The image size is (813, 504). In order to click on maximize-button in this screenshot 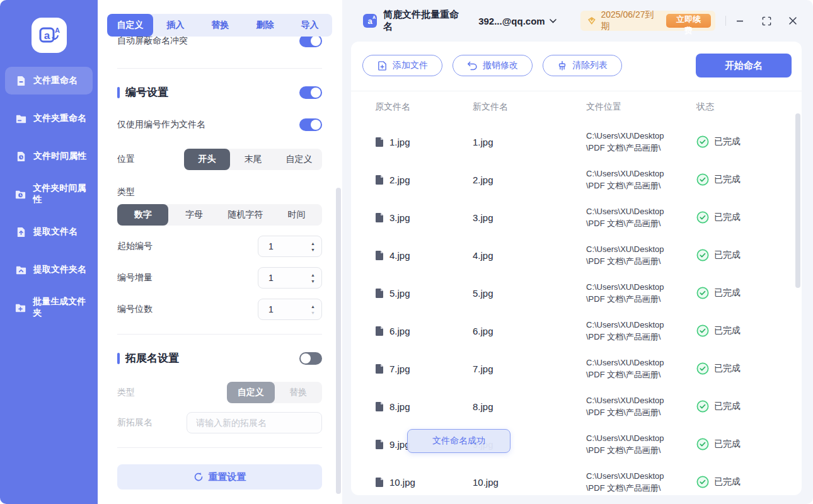, I will do `click(766, 21)`.